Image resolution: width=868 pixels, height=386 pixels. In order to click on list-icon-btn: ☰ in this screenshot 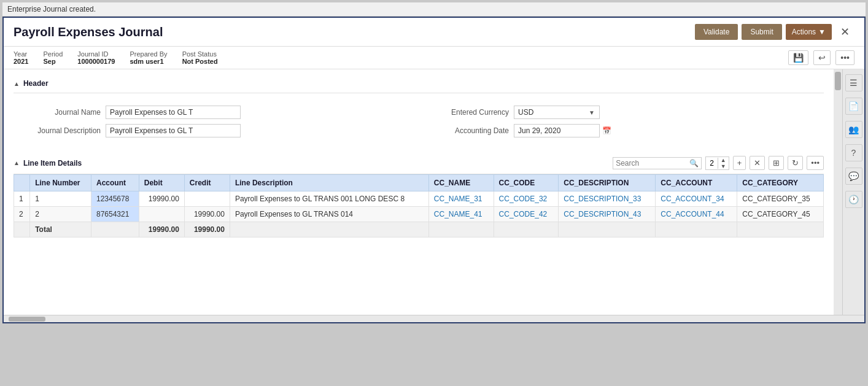, I will do `click(854, 83)`.